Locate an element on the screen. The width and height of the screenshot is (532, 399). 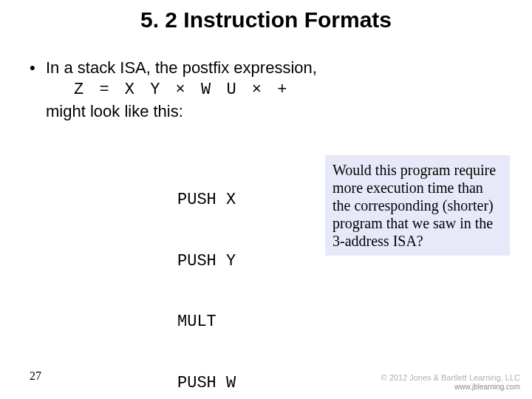
postfix-expression: Z = X Y × W U × + is located at coordinates (288, 90).